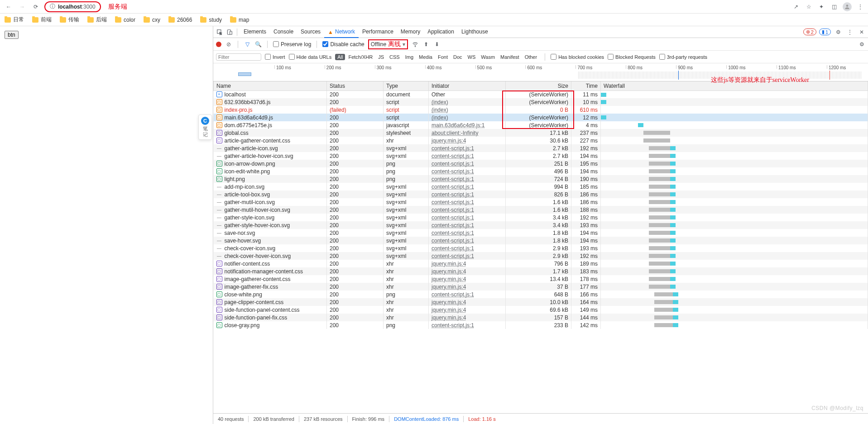  I want to click on filter-chip-js: JS, so click(381, 57).